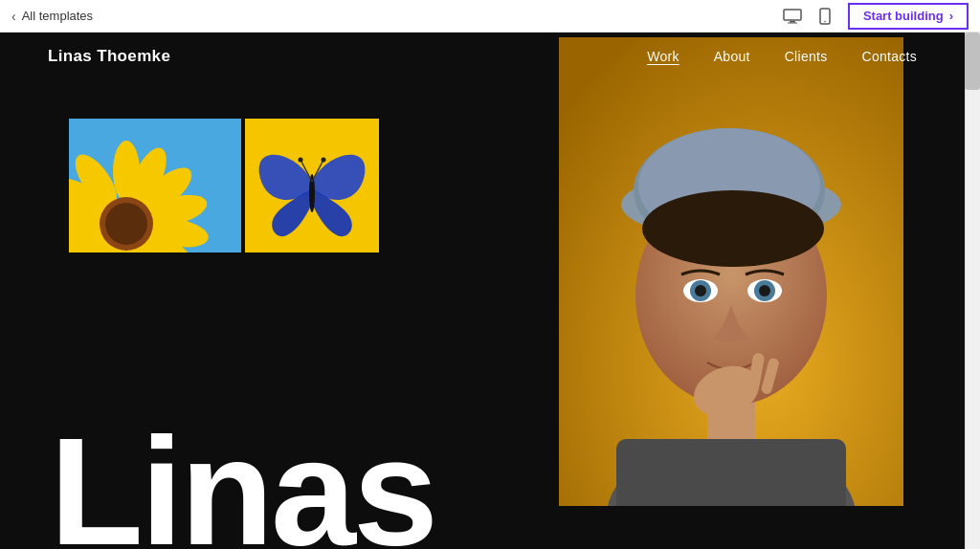  What do you see at coordinates (890, 56) in the screenshot?
I see `nav-item-contacts: Contacts` at bounding box center [890, 56].